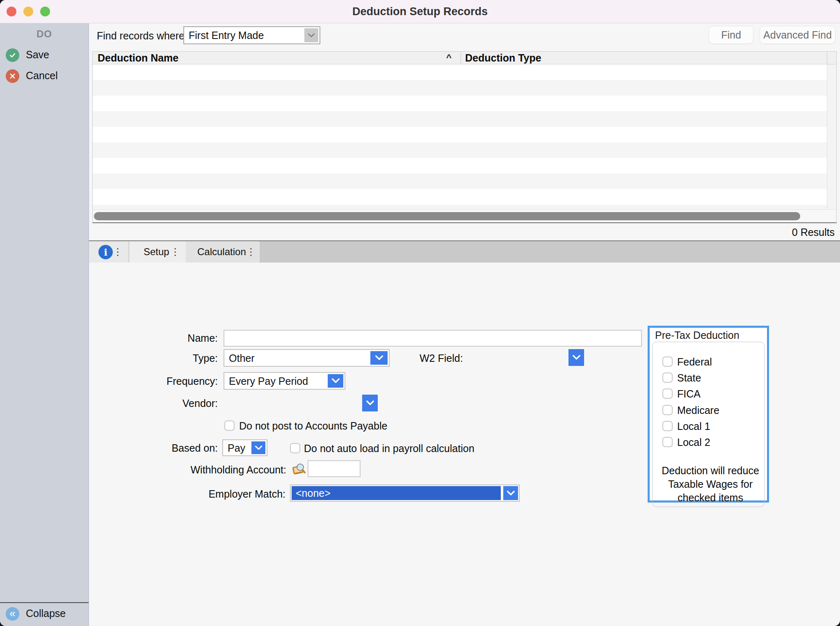 This screenshot has height=626, width=840. Describe the element at coordinates (171, 404) in the screenshot. I see `vendor-label: Vendor:` at that location.